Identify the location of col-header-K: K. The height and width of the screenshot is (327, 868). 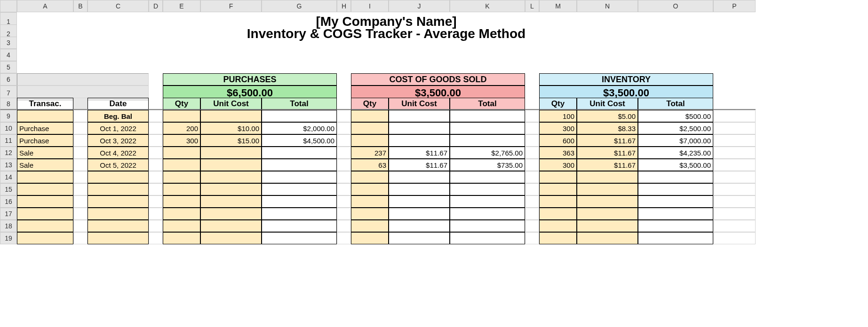
(487, 6).